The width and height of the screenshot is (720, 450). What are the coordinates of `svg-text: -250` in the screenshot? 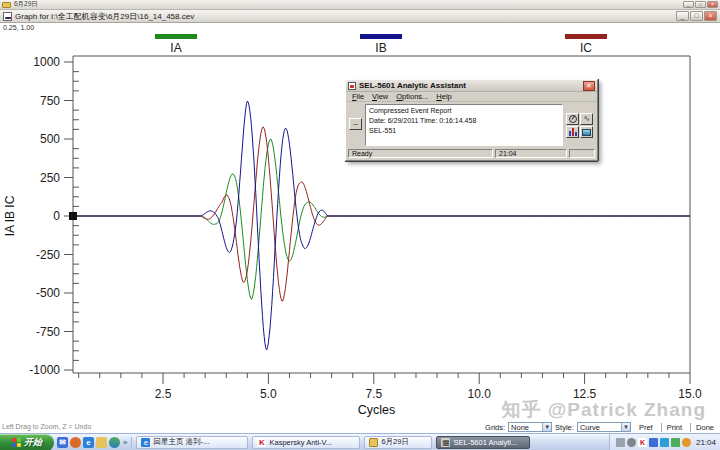 It's located at (48, 255).